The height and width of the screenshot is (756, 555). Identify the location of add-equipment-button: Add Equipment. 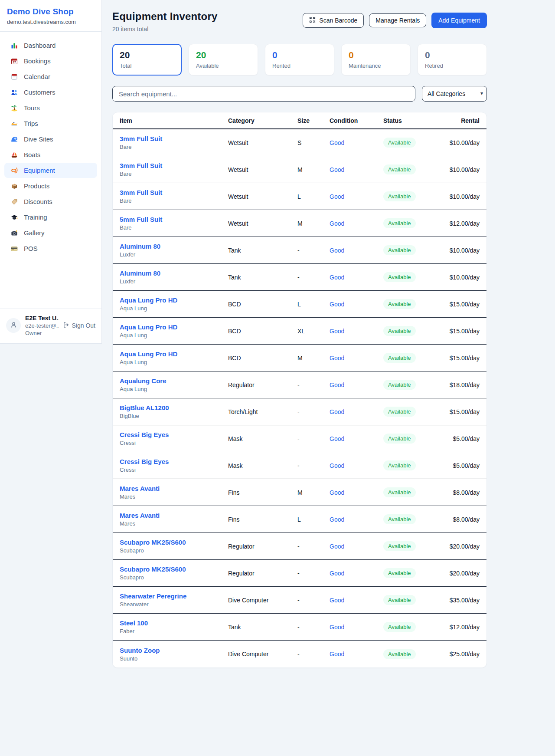
(459, 20).